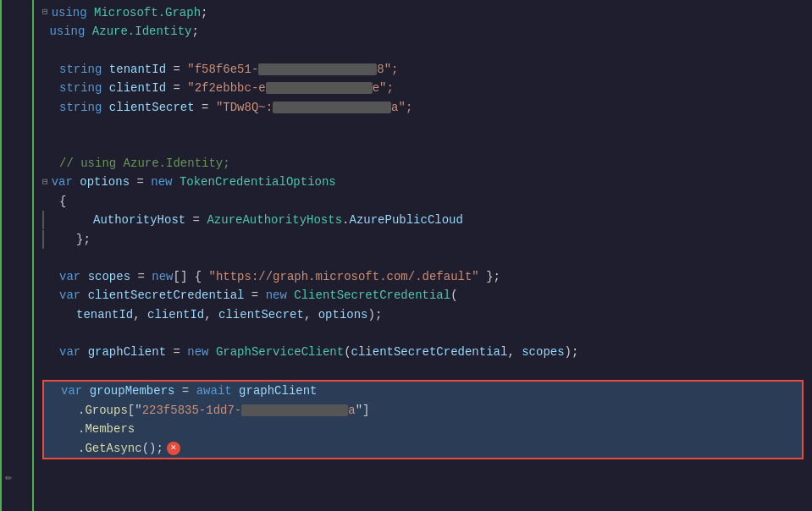 The image size is (812, 511). What do you see at coordinates (207, 410) in the screenshot?
I see `line-content: .Groups["223f5835-1dd7-a"]` at bounding box center [207, 410].